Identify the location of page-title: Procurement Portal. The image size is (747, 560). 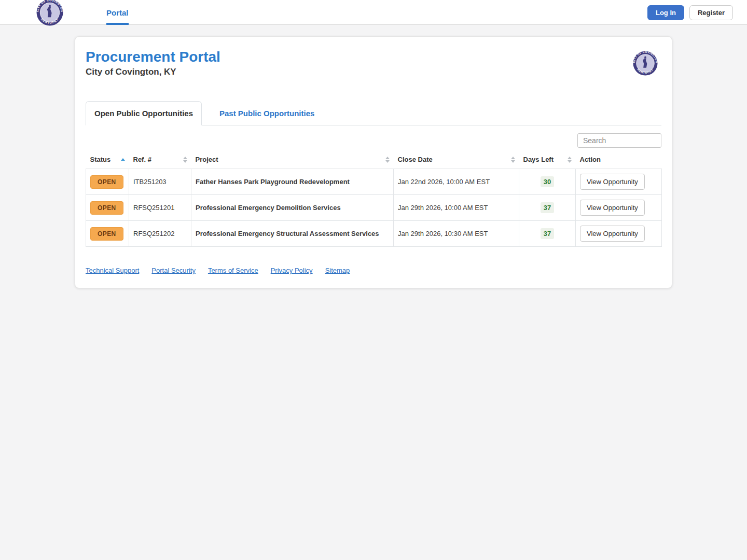
(153, 57).